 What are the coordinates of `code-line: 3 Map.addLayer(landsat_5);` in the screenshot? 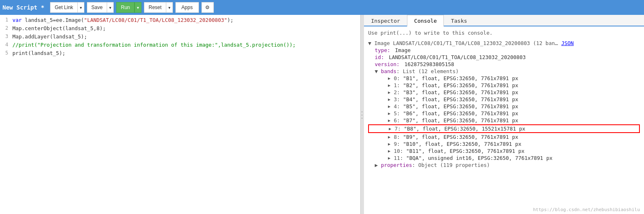 It's located at (180, 37).